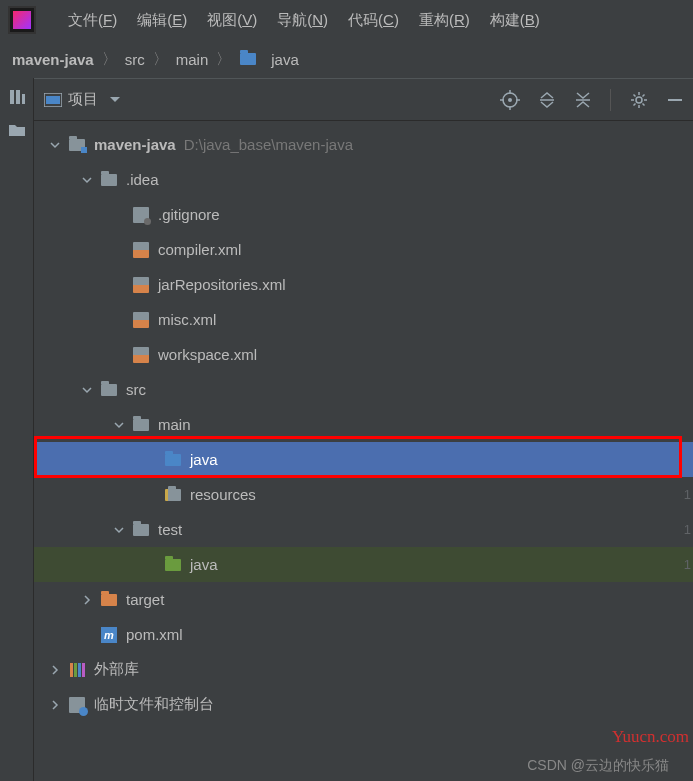  I want to click on menu-item: 视图(V), so click(232, 20).